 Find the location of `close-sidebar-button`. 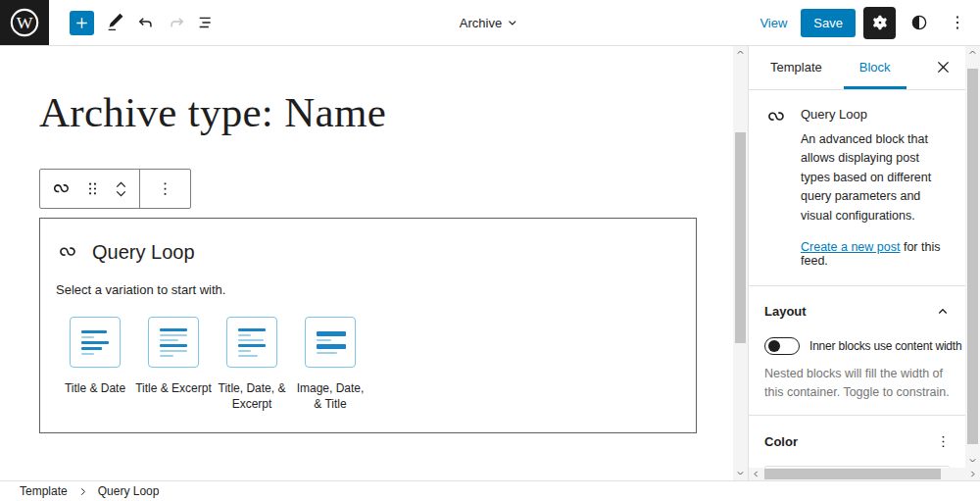

close-sidebar-button is located at coordinates (943, 68).